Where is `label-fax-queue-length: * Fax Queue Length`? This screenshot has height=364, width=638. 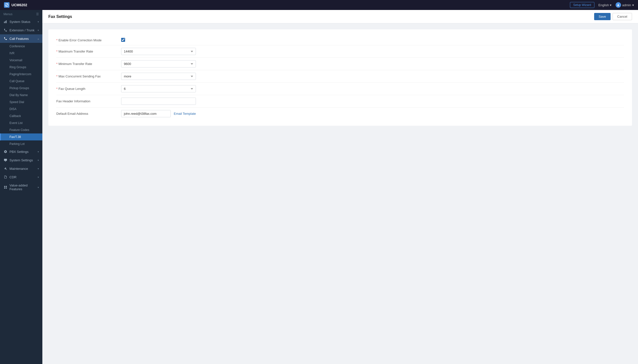 label-fax-queue-length: * Fax Queue Length is located at coordinates (89, 89).